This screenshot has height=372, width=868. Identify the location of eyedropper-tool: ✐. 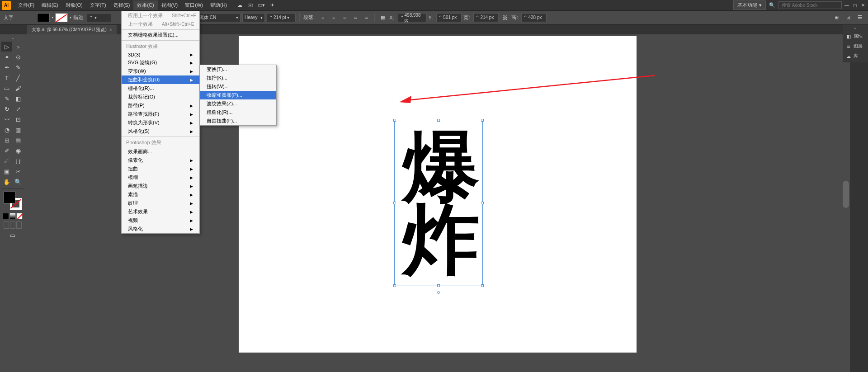
(7, 151).